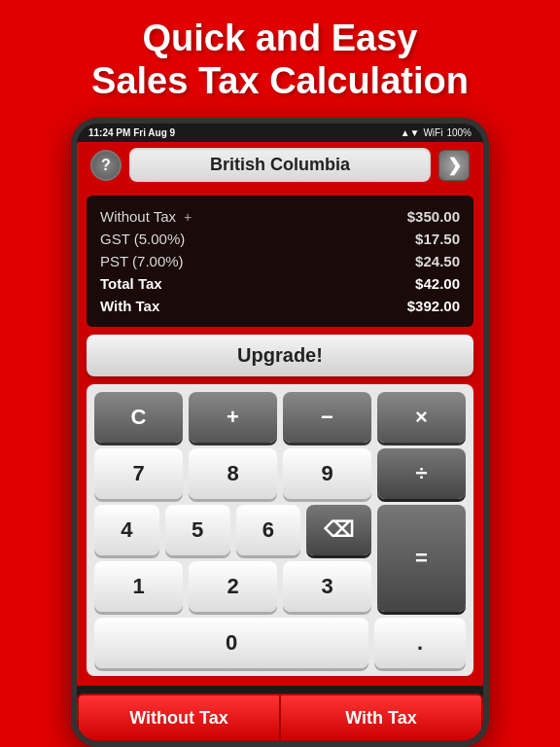 The width and height of the screenshot is (560, 747). What do you see at coordinates (233, 587) in the screenshot?
I see `calc-row-123: 123` at bounding box center [233, 587].